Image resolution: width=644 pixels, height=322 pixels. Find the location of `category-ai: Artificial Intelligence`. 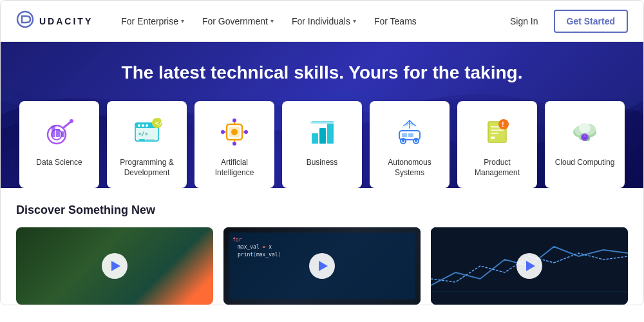

category-ai: Artificial Intelligence is located at coordinates (234, 144).